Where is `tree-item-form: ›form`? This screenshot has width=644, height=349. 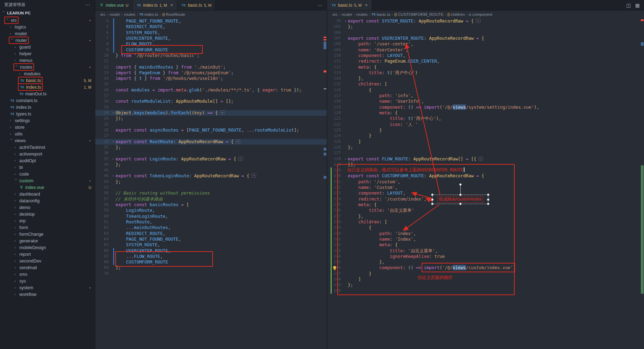
tree-item-form: ›form is located at coordinates (47, 227).